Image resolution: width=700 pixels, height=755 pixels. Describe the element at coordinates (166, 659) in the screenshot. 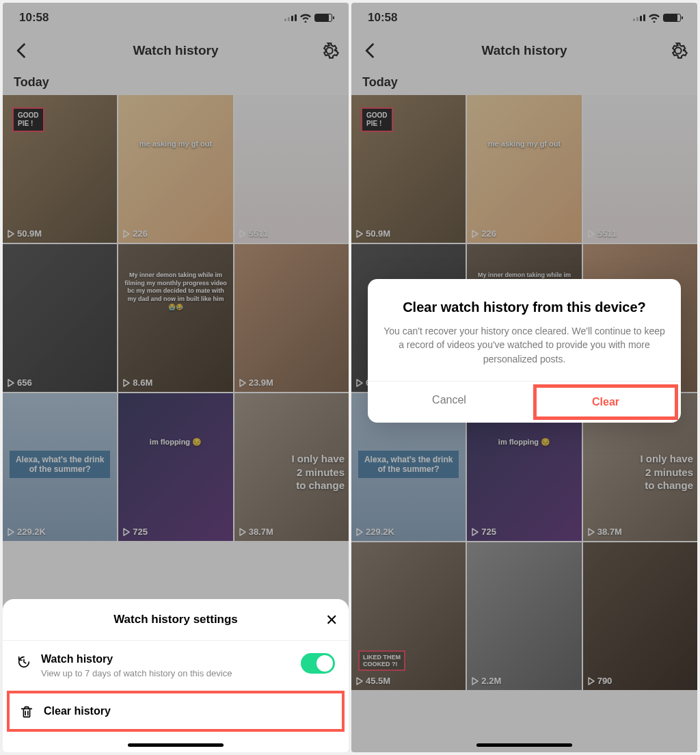

I see `row-title: Watch history` at that location.